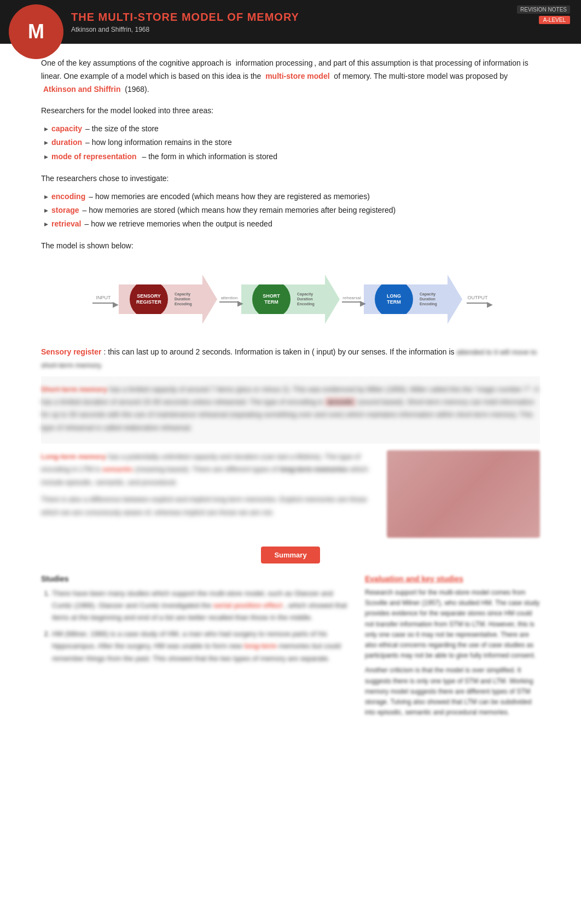 The width and height of the screenshot is (581, 924). Describe the element at coordinates (555, 20) in the screenshot. I see `badge-alevel: A-LEVEL` at that location.